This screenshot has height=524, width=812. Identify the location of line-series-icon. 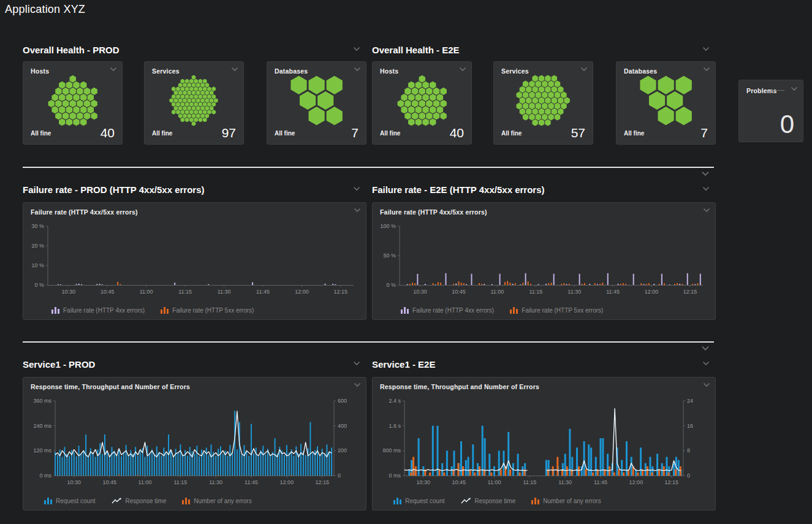
(466, 501).